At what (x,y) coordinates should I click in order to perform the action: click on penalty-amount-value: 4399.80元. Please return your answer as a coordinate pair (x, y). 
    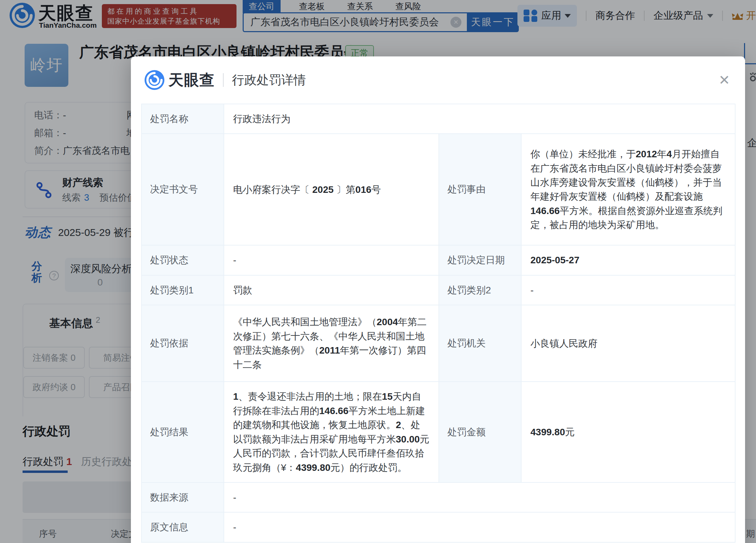
    Looking at the image, I should click on (628, 432).